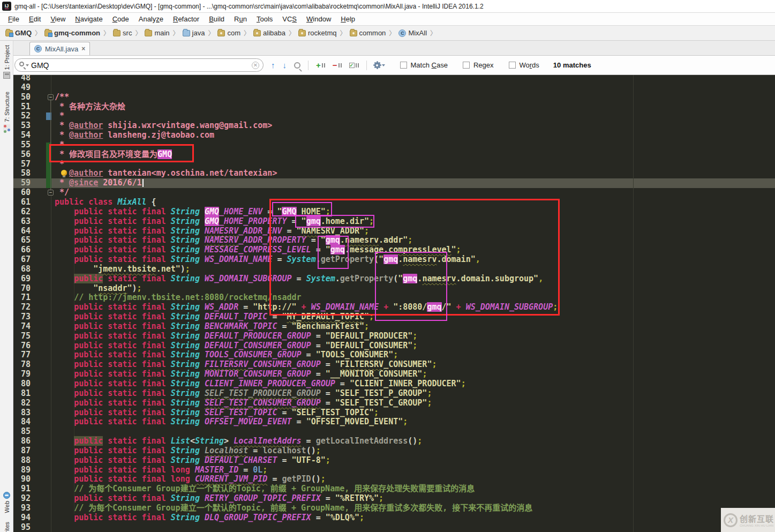 Image resolution: width=775 pixels, height=532 pixels. Describe the element at coordinates (306, 269) in the screenshot. I see `code-line-68: "jmenv.tbsite.net");` at that location.